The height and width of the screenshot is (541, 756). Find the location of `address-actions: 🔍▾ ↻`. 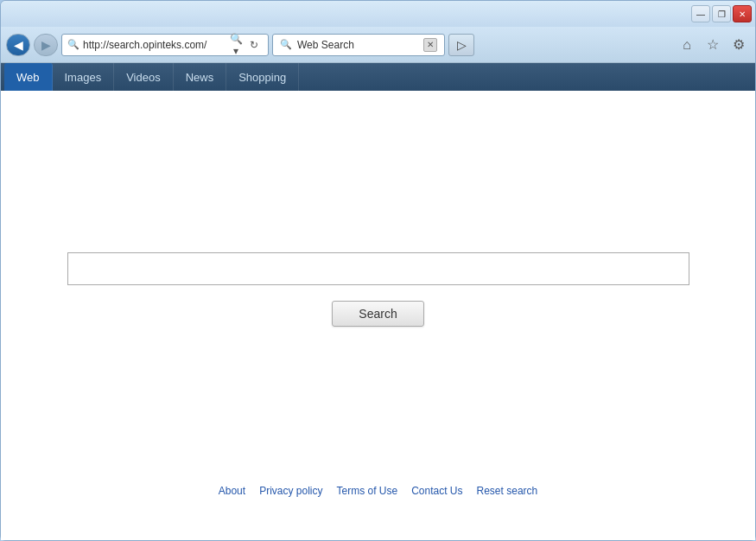

address-actions: 🔍▾ ↻ is located at coordinates (245, 45).